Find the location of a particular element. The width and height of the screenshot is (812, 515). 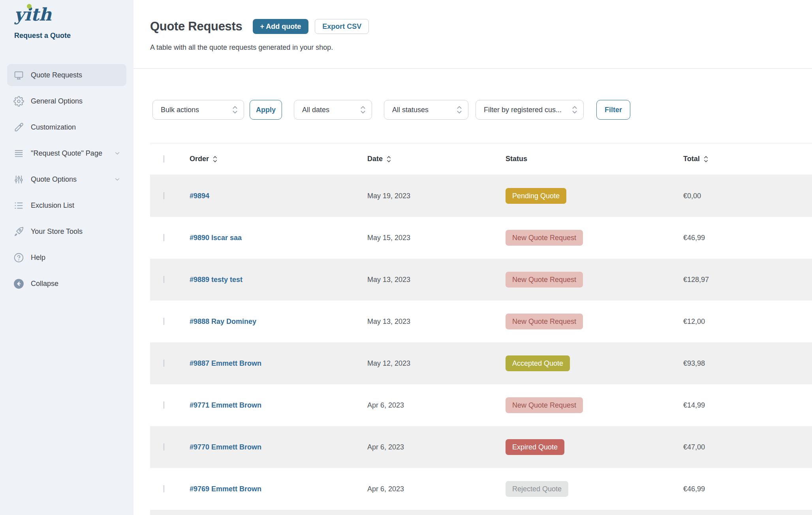

page-subtitle: A table with all the quote requests gene… is located at coordinates (481, 47).